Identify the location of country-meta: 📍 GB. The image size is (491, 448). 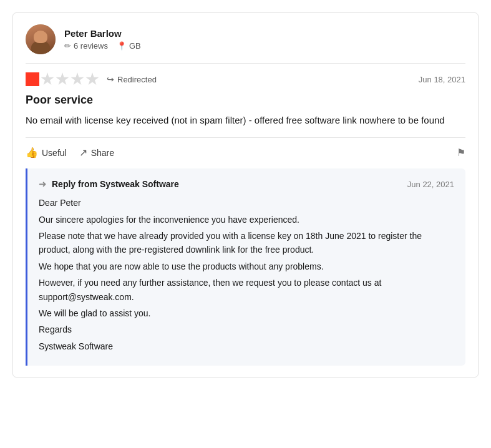
(129, 46).